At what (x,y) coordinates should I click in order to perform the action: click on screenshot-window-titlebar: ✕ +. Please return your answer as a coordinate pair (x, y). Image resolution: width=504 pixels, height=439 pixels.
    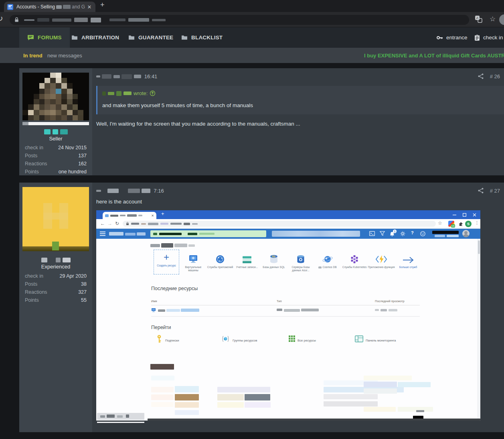
    Looking at the image, I should click on (288, 215).